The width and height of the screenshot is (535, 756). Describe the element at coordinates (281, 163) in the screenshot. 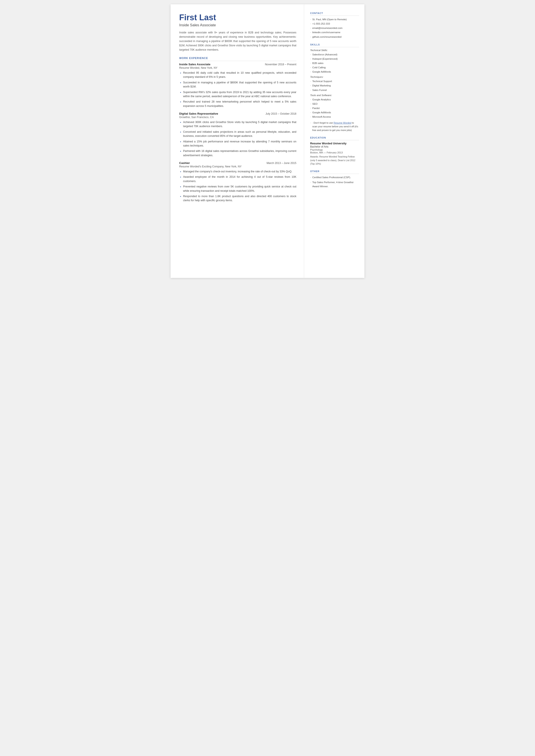

I see `job-dates-3: March 2013 – June 2015` at that location.